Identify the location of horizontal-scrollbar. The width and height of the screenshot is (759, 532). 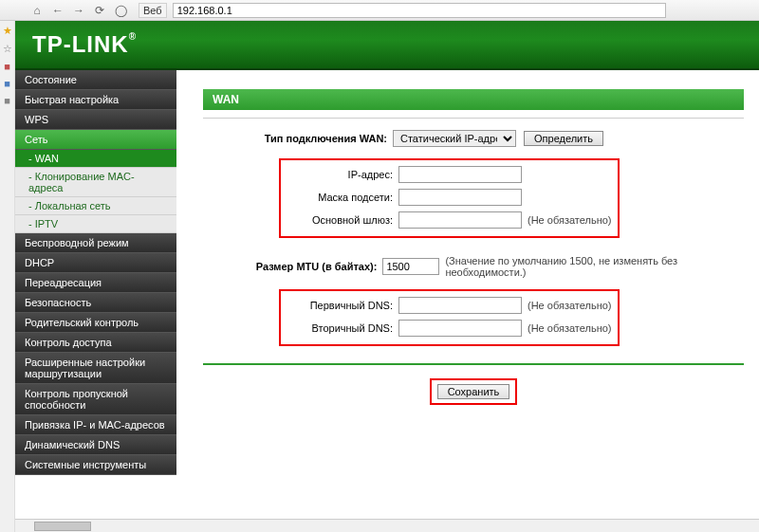
(387, 525).